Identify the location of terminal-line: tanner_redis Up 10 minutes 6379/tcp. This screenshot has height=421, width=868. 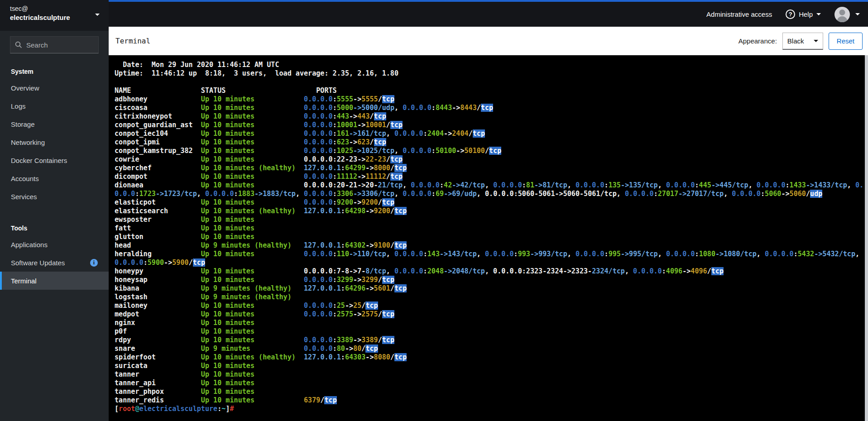
(491, 400).